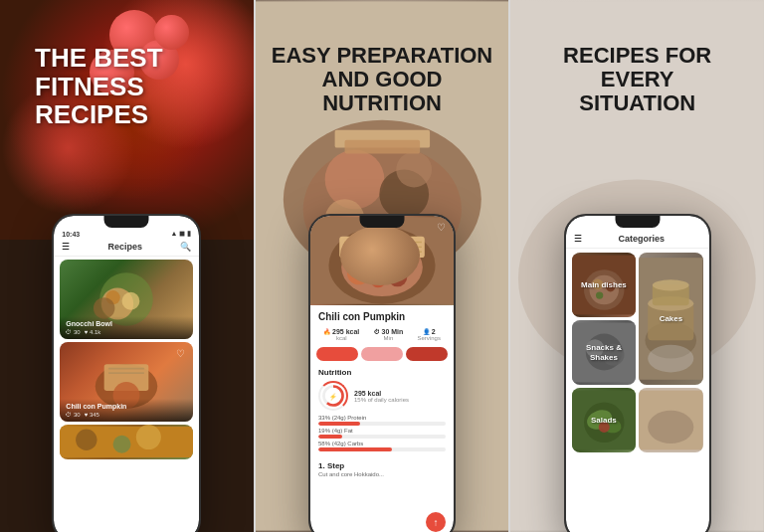 This screenshot has width=764, height=532. I want to click on phone-3: ☰ Categories Main di, so click(638, 373).